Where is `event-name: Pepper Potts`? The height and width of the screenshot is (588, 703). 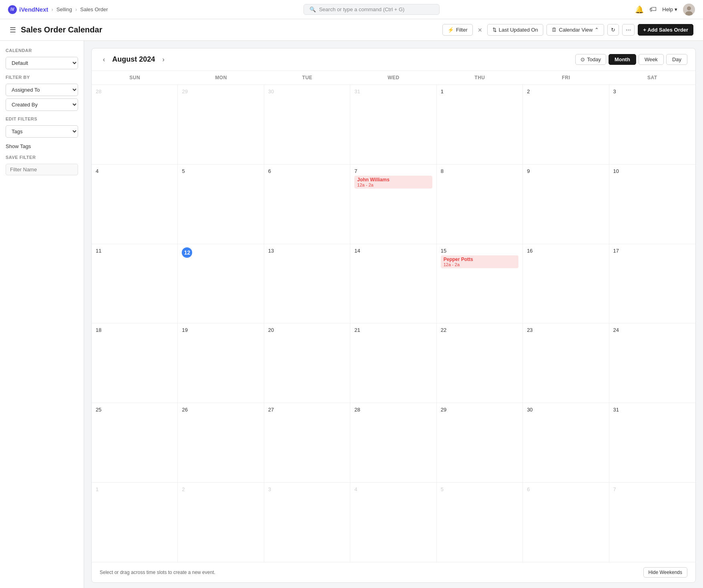
event-name: Pepper Potts is located at coordinates (480, 259).